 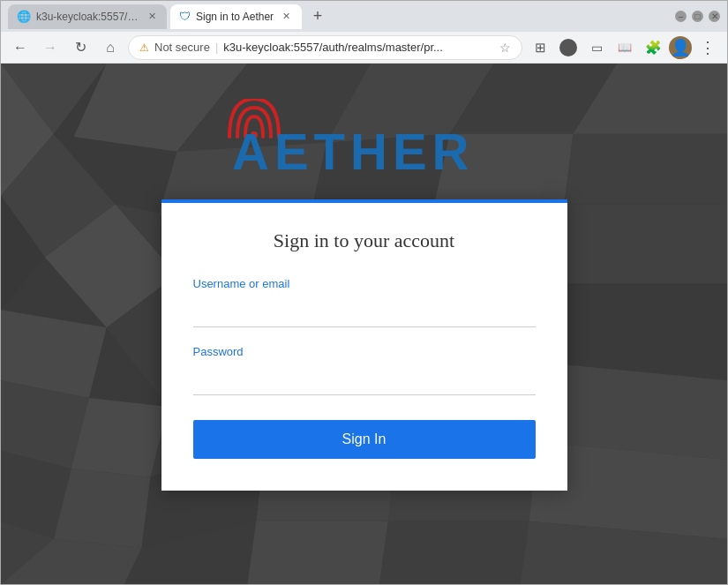 I want to click on more-tools-icon: 🧩, so click(x=653, y=48).